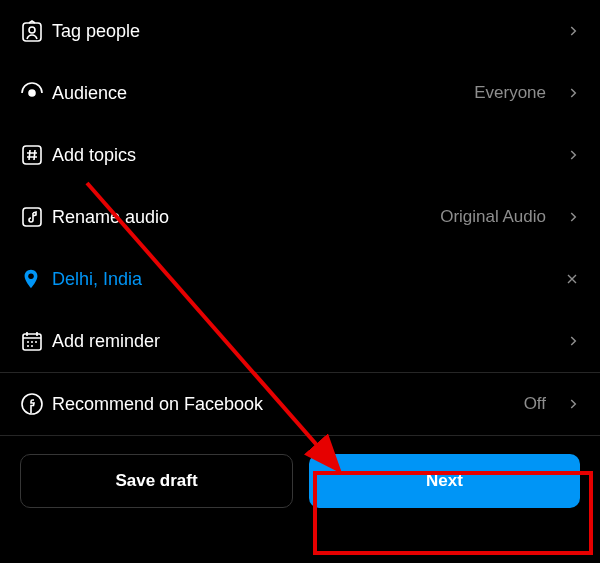 Image resolution: width=600 pixels, height=563 pixels. What do you see at coordinates (300, 279) in the screenshot?
I see `location-row: Delhi, India` at bounding box center [300, 279].